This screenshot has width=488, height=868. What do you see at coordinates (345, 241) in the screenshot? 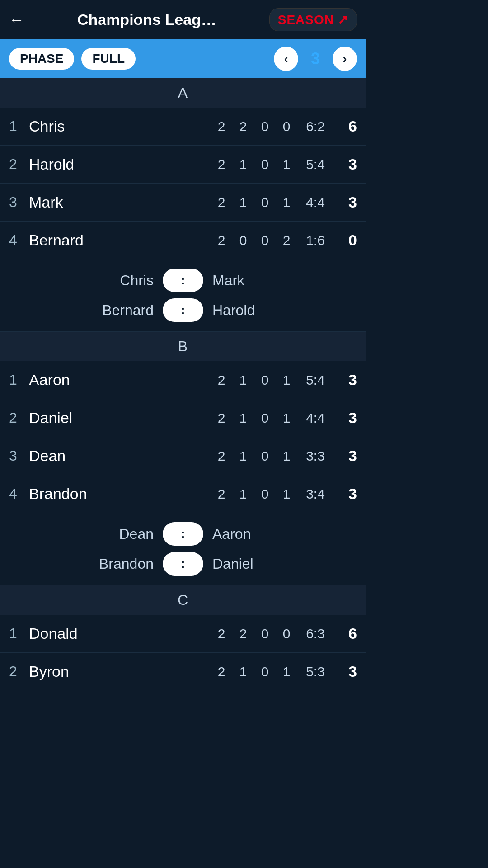
I see `pts-cell: 0` at bounding box center [345, 241].